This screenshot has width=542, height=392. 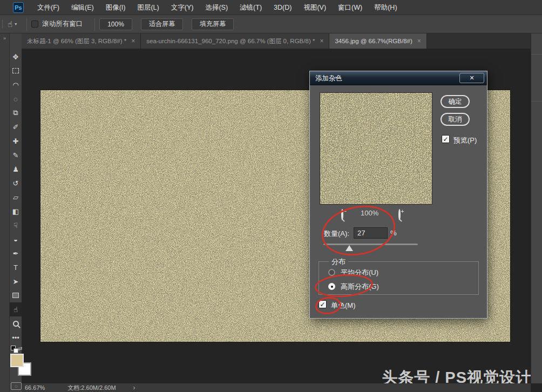 What do you see at coordinates (537, 208) in the screenshot?
I see `panel-dock-strip` at bounding box center [537, 208].